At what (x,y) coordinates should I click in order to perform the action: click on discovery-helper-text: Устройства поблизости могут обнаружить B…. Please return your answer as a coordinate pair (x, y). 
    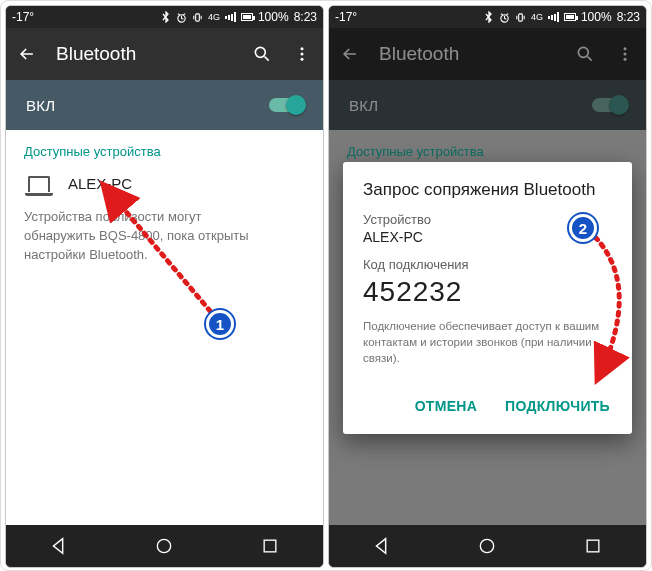
    Looking at the image, I should click on (164, 236).